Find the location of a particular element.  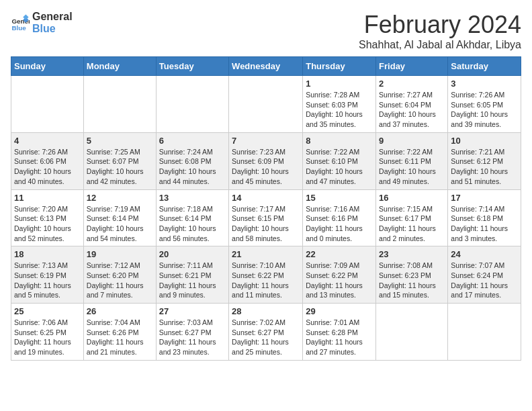

day-number: 25 is located at coordinates (47, 312).